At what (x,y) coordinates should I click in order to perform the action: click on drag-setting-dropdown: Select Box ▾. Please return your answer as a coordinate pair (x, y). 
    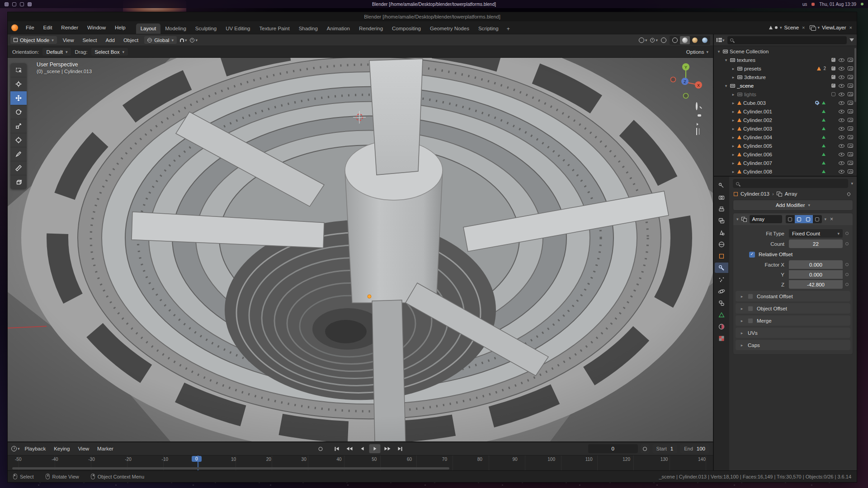
    Looking at the image, I should click on (110, 52).